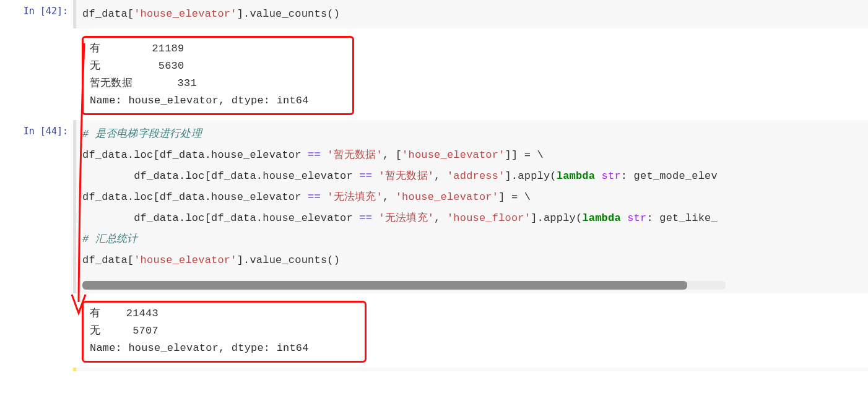 The height and width of the screenshot is (401, 868). What do you see at coordinates (472, 14) in the screenshot?
I see `code-text: df_data['house_elevator'].value_counts()` at bounding box center [472, 14].